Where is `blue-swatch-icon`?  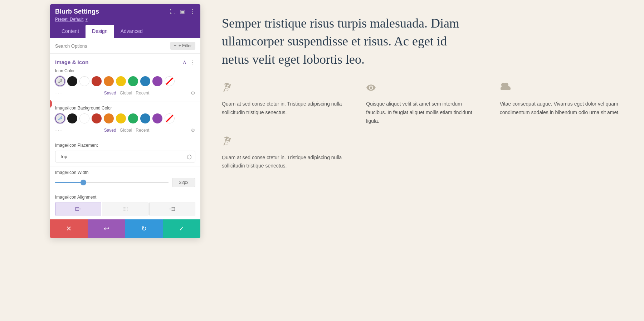
blue-swatch-icon is located at coordinates (145, 81).